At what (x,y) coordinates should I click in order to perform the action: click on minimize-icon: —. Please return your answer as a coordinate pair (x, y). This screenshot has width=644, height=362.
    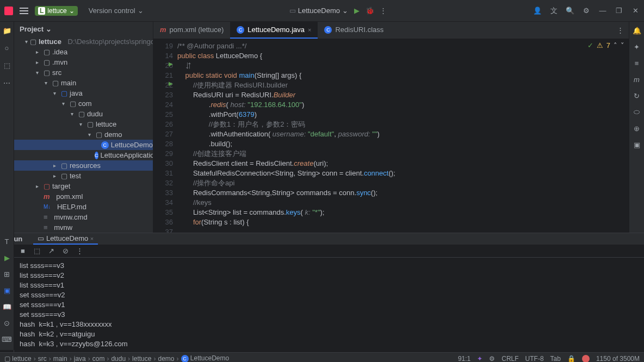
    Looking at the image, I should click on (603, 11).